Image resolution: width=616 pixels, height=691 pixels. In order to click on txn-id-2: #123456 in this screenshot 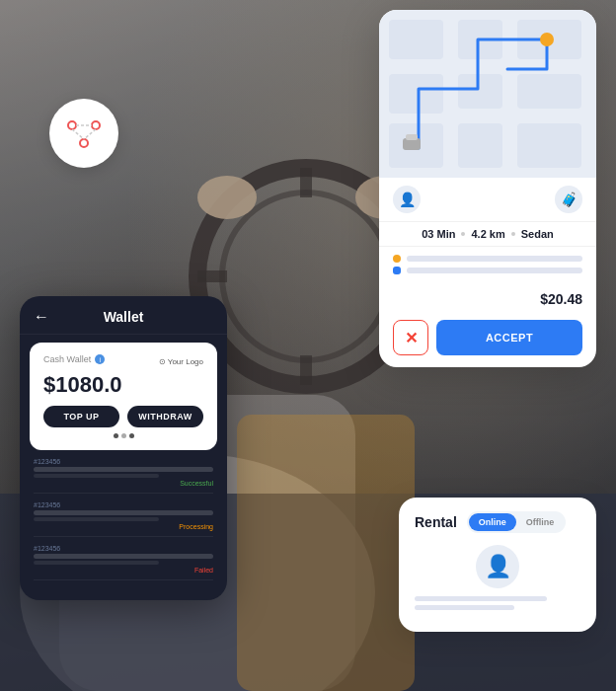, I will do `click(123, 505)`.